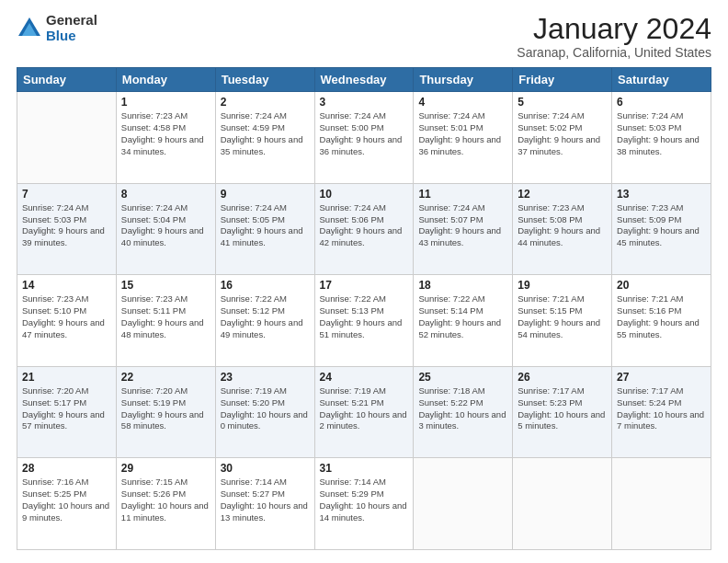  What do you see at coordinates (463, 194) in the screenshot?
I see `day-number: 11` at bounding box center [463, 194].